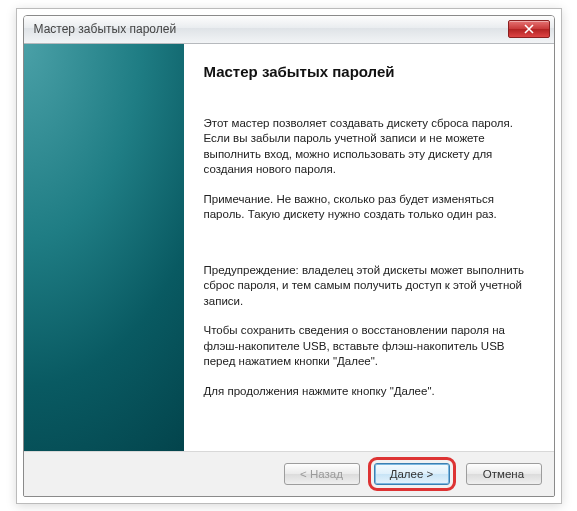 The image size is (577, 511). What do you see at coordinates (368, 286) in the screenshot?
I see `warning-text: Предупреждение: владелец этой дискеты мо…` at bounding box center [368, 286].